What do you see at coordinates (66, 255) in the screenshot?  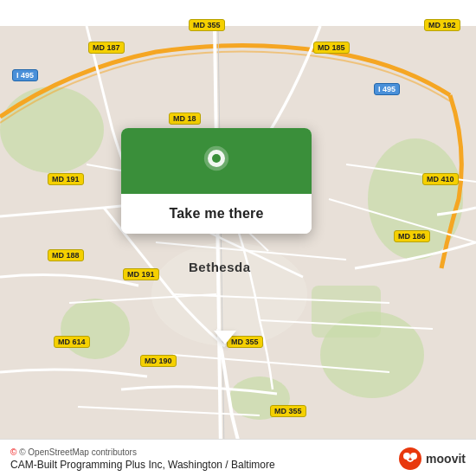 I see `road-badge-md188: MD 188` at bounding box center [66, 255].